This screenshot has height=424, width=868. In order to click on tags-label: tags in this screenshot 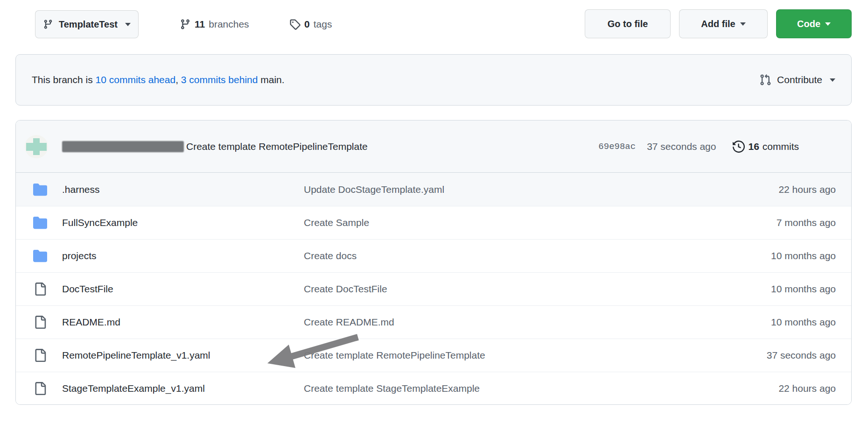, I will do `click(323, 24)`.